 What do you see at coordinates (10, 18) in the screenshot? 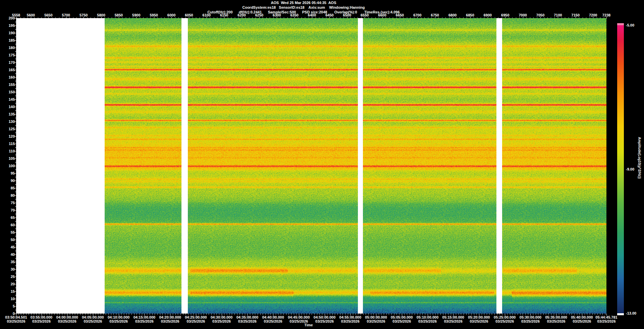
I see `frequency-axis-tick-label: 200` at bounding box center [10, 18].